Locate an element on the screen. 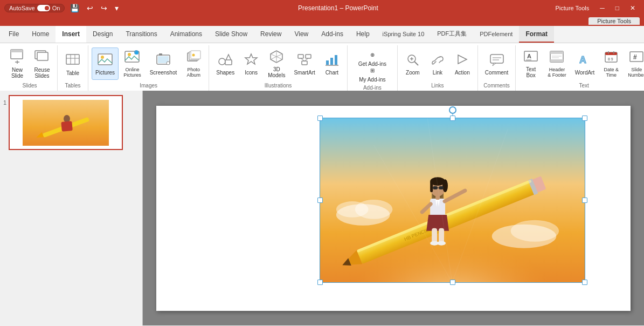 The width and height of the screenshot is (644, 326). group-links: Zoom Link Action Links is located at coordinates (438, 68).